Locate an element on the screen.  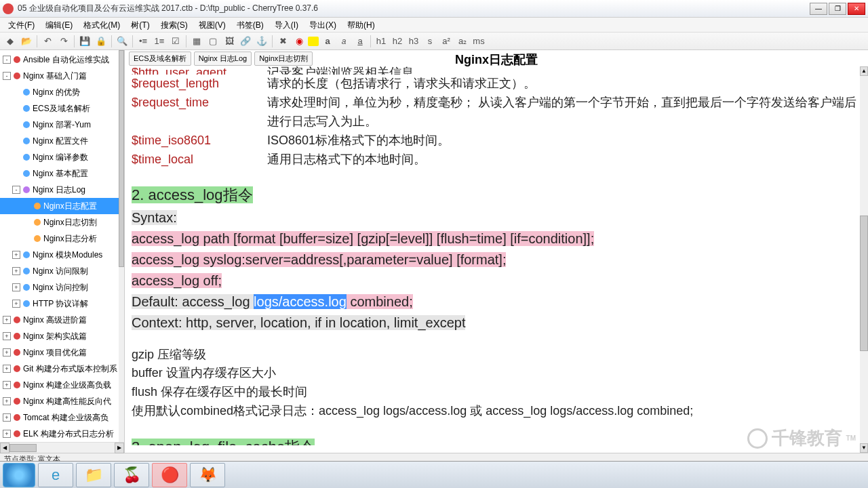
table-icon: ▦ is located at coordinates (197, 41).